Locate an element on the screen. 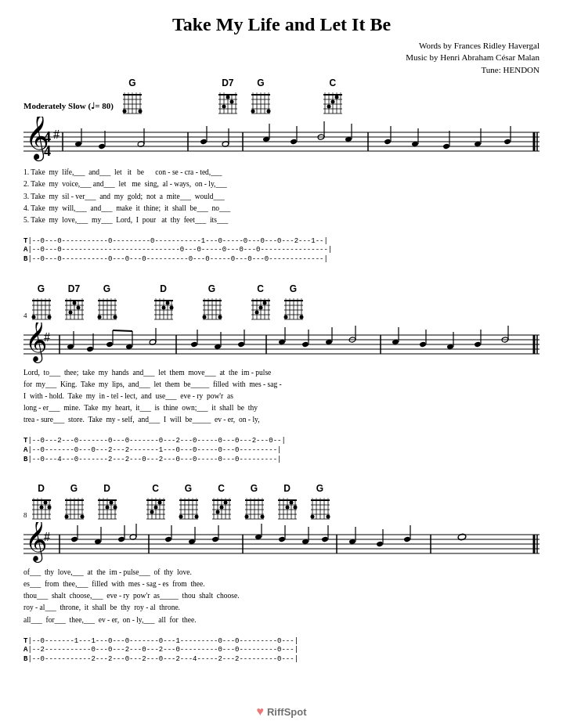 The height and width of the screenshot is (728, 563). chord-diagram-D4: D x x o is located at coordinates (287, 502).